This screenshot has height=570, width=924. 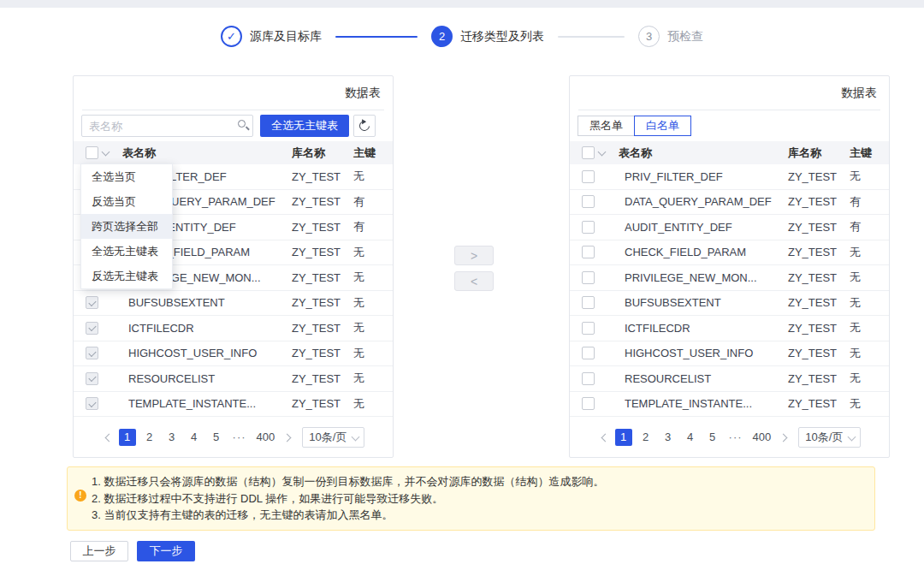 What do you see at coordinates (606, 126) in the screenshot?
I see `tab-button: 黑名单` at bounding box center [606, 126].